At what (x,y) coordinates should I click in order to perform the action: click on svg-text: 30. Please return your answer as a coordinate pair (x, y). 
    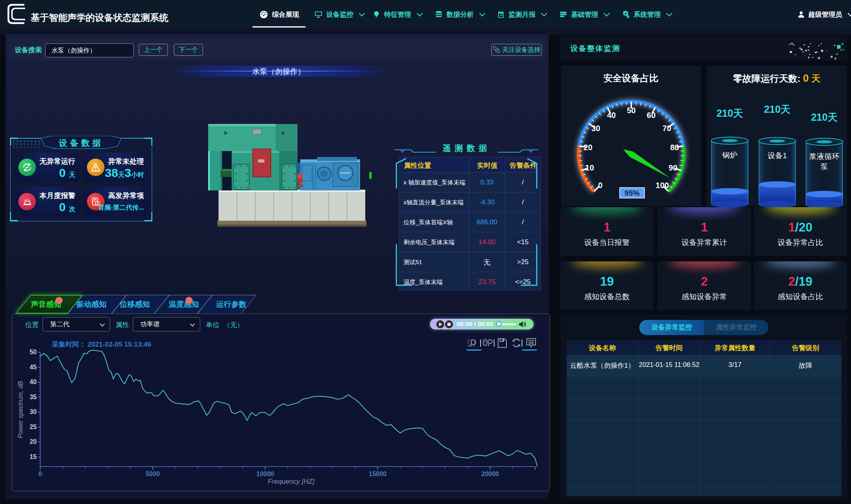
    Looking at the image, I should click on (596, 128).